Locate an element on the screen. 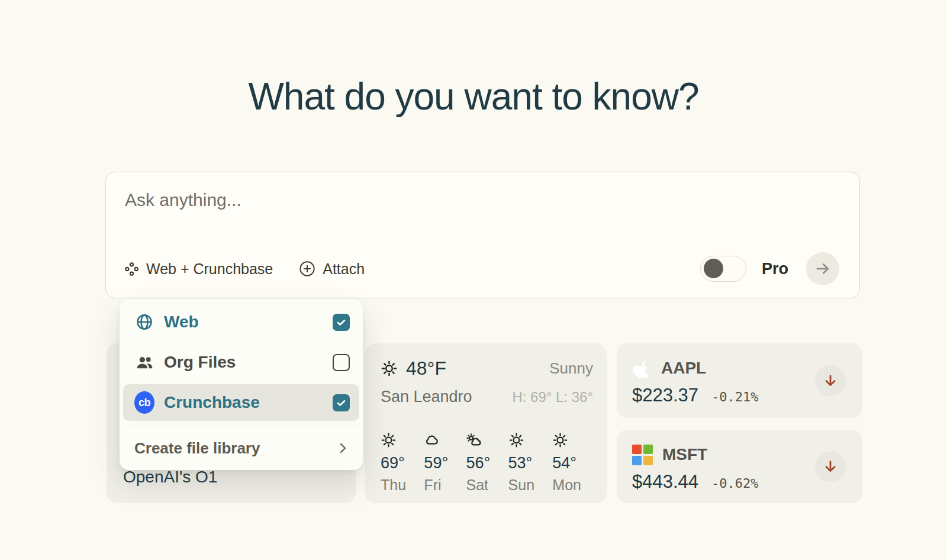 Image resolution: width=947 pixels, height=560 pixels. current-temperature: 48°F is located at coordinates (426, 368).